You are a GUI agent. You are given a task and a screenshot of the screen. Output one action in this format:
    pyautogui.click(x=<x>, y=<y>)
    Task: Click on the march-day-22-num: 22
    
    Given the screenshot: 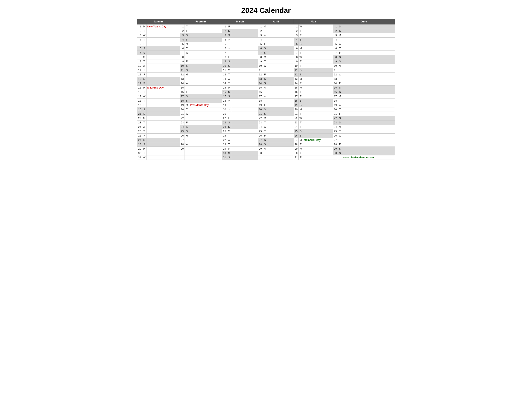 What is the action you would take?
    pyautogui.click(x=225, y=118)
    